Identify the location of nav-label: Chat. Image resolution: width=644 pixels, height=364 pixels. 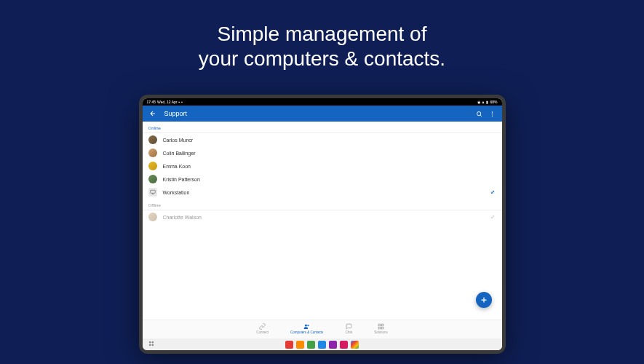
(349, 332).